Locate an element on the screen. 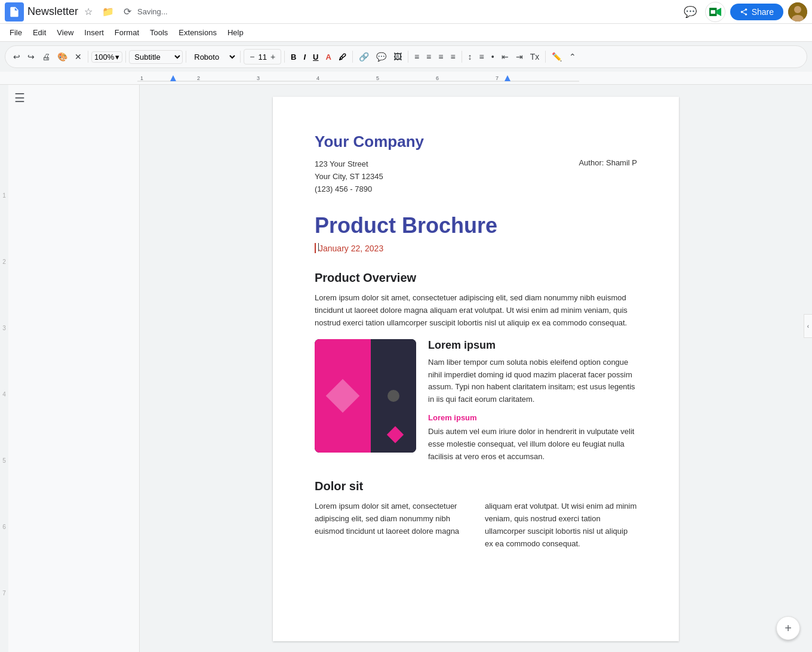 This screenshot has height=652, width=812. phone-screen-pink is located at coordinates (343, 396).